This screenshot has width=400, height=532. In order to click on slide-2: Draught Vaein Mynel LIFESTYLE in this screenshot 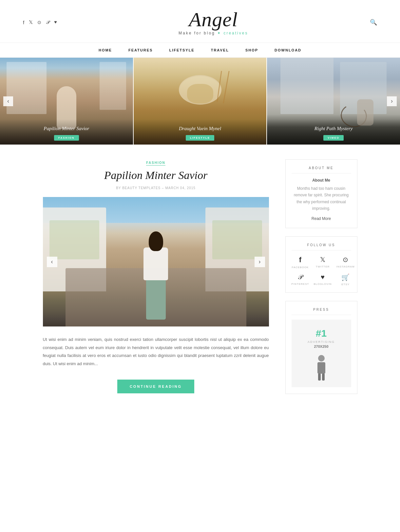, I will do `click(200, 101)`.